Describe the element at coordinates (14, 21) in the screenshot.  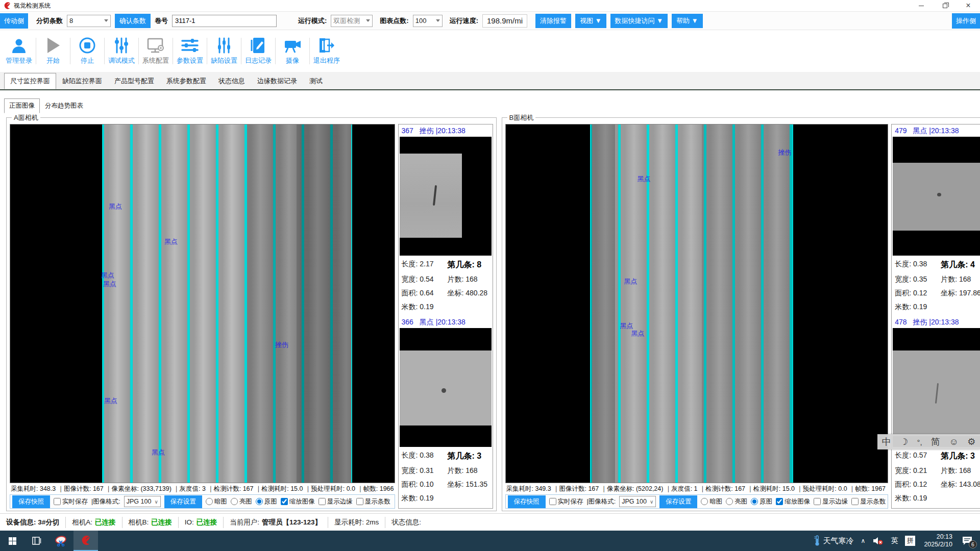
I see `drive-side-button: 传动侧` at that location.